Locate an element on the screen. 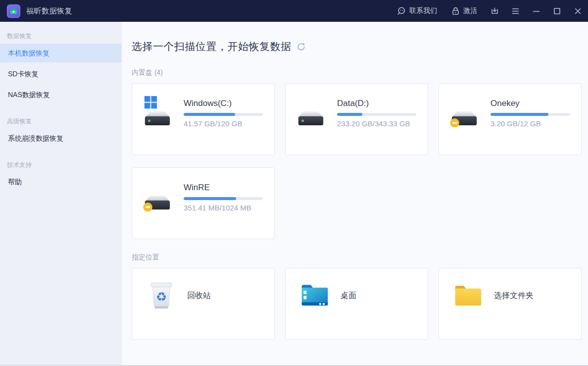 The image size is (588, 366). hard-drive-windows-icon is located at coordinates (158, 125).